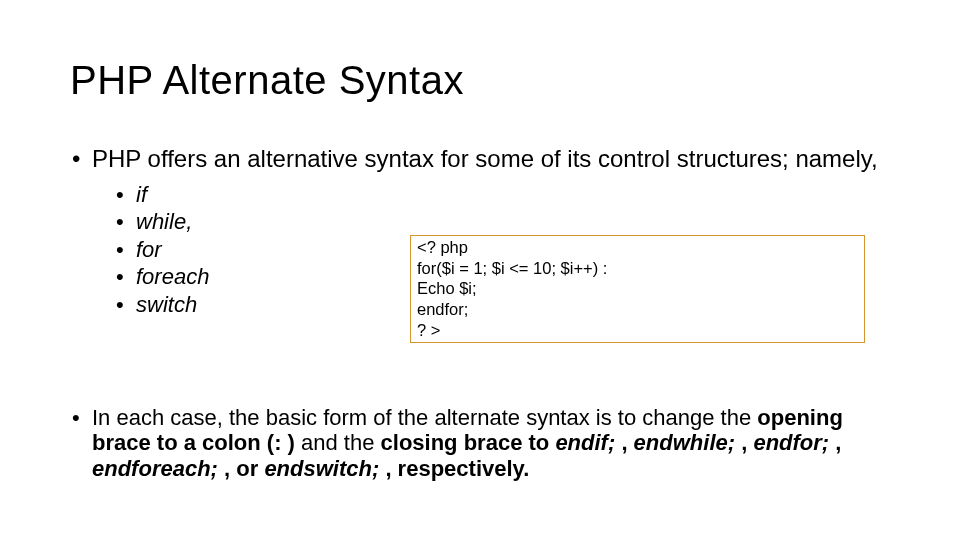 This screenshot has height=540, width=960. What do you see at coordinates (424, 418) in the screenshot?
I see `closing-text: In each case, the basic form of the alte…` at bounding box center [424, 418].